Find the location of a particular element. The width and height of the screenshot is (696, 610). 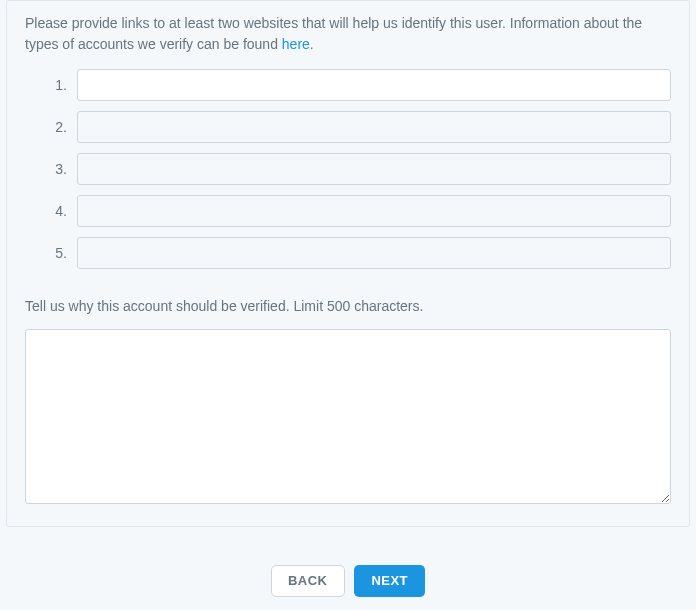

link-number-label: 5. is located at coordinates (56, 253).